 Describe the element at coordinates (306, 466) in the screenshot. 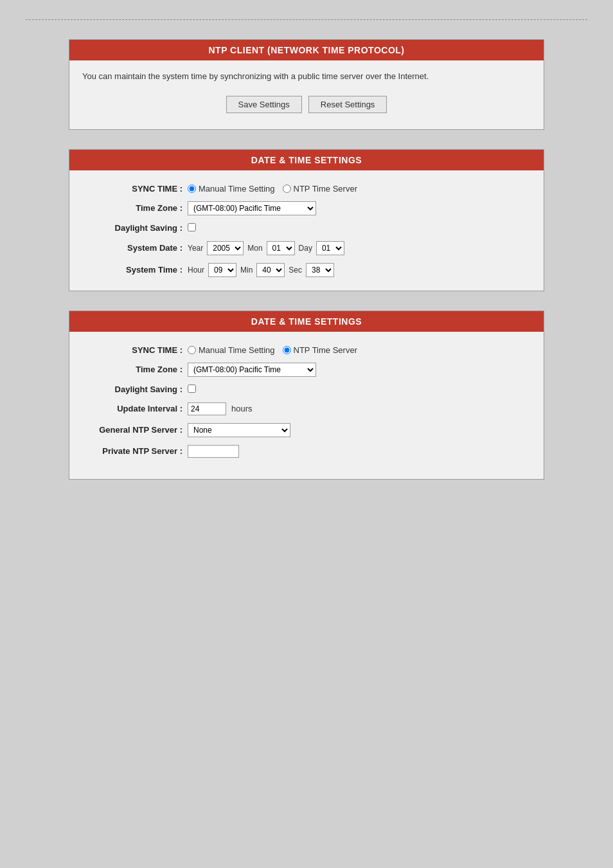

I see `spacer-row` at that location.